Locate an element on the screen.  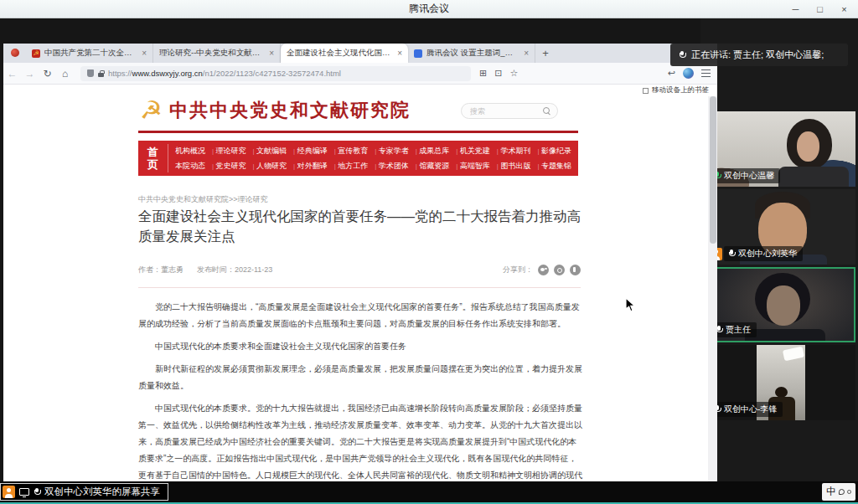
tab-active-article: 全面建设社会主义现代化国家的首… × is located at coordinates (344, 54).